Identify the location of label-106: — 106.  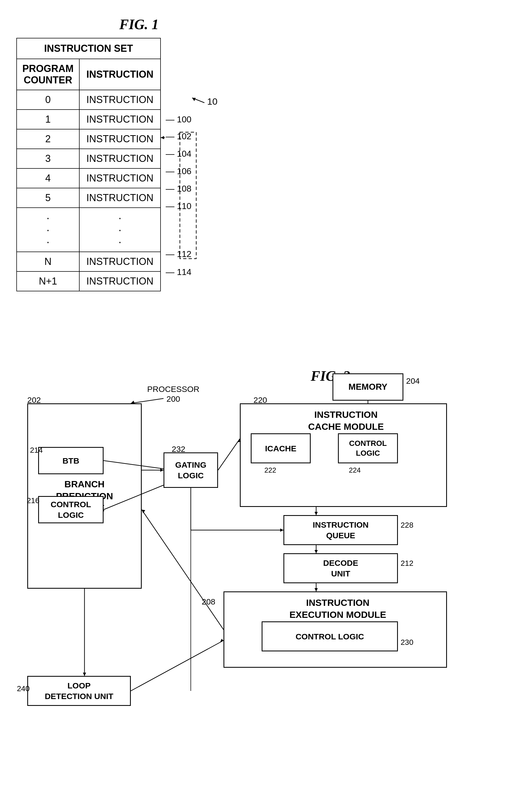
(178, 171).